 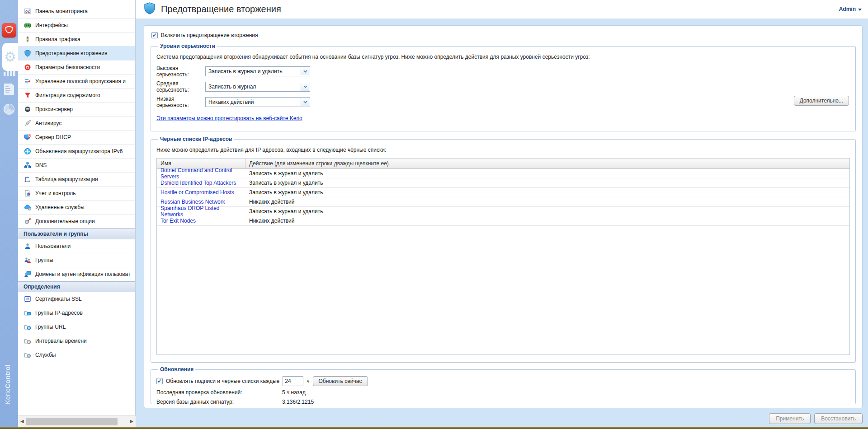 I want to click on bandwidth-icon, so click(x=28, y=81).